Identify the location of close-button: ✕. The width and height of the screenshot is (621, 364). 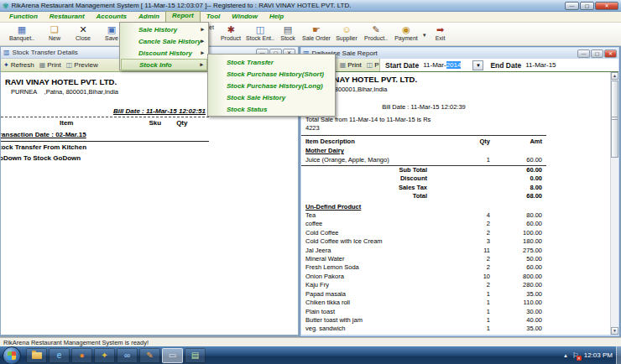
(607, 6).